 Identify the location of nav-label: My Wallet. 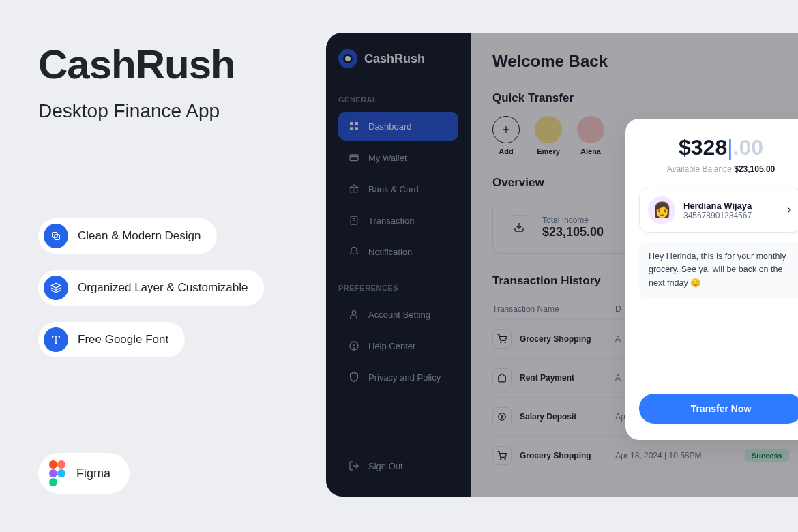
(387, 158).